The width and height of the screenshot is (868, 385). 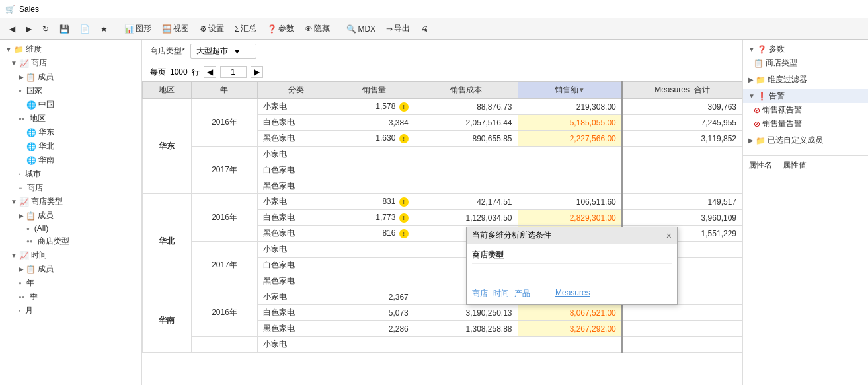 What do you see at coordinates (570, 123) in the screenshot?
I see `sales-cell-highlight: 5,185,055.00` at bounding box center [570, 123].